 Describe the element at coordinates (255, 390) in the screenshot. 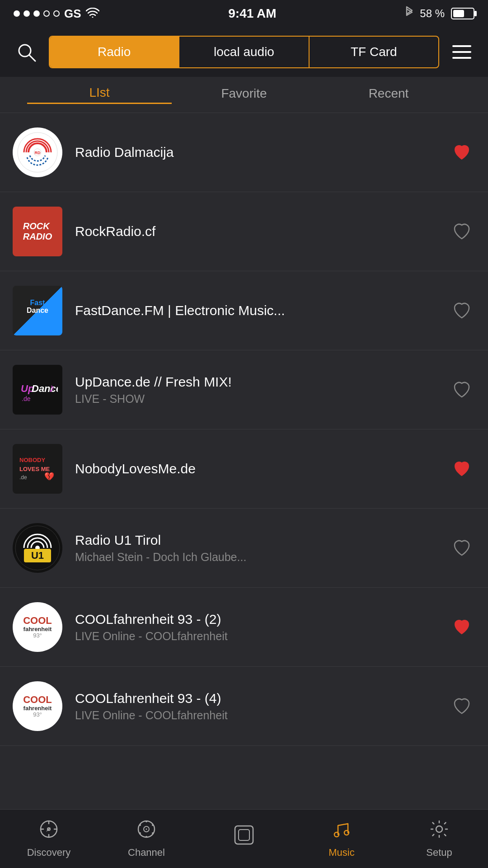

I see `station-info: UpDance.de // Fresh MIX! LIVE - SHOW` at that location.